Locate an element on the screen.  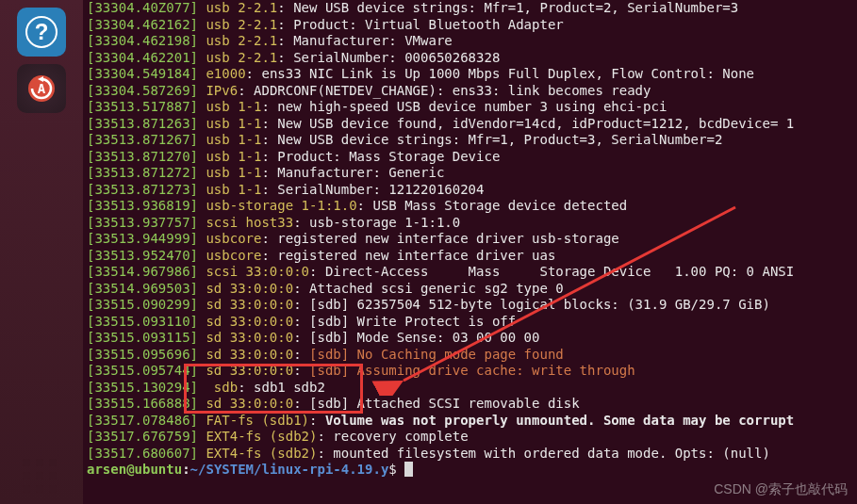
apps-grid-button is located at coordinates (40, 476).